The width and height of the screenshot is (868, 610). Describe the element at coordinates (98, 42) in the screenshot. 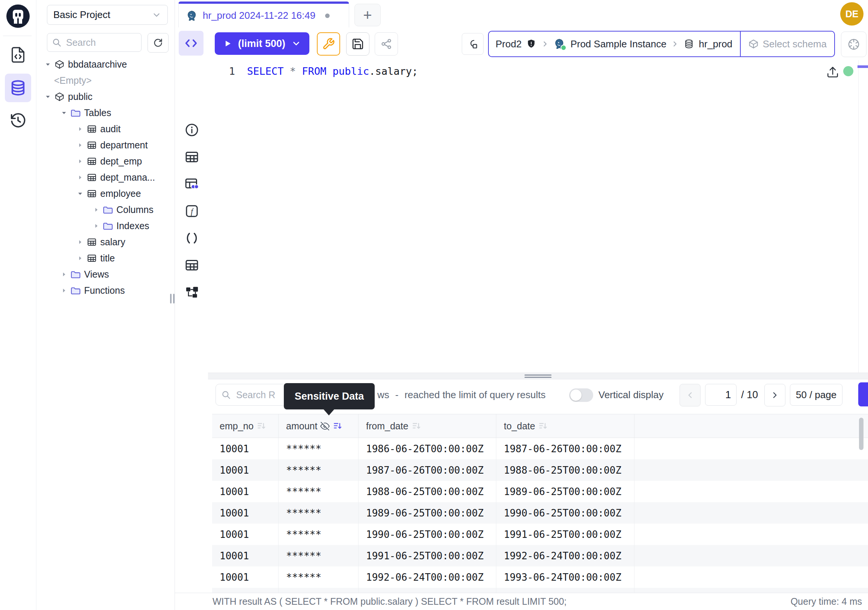

I see `sidebar-search-input` at that location.